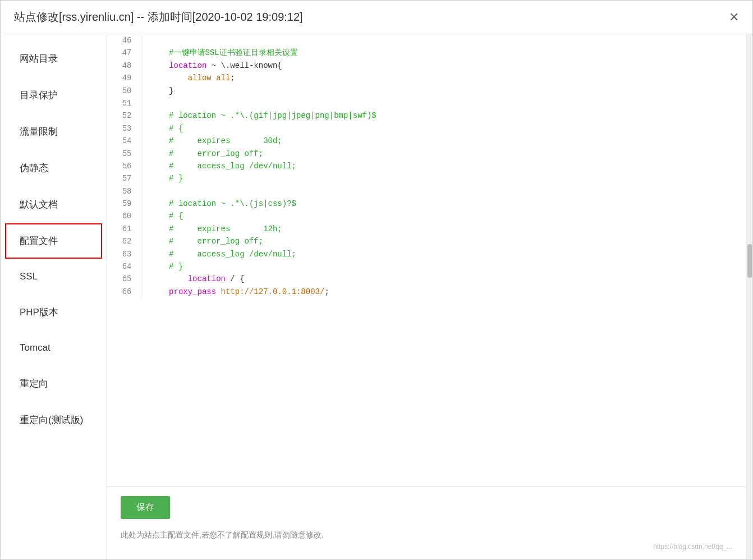 This screenshot has width=753, height=560. What do you see at coordinates (124, 204) in the screenshot?
I see `line-number: 59` at bounding box center [124, 204].